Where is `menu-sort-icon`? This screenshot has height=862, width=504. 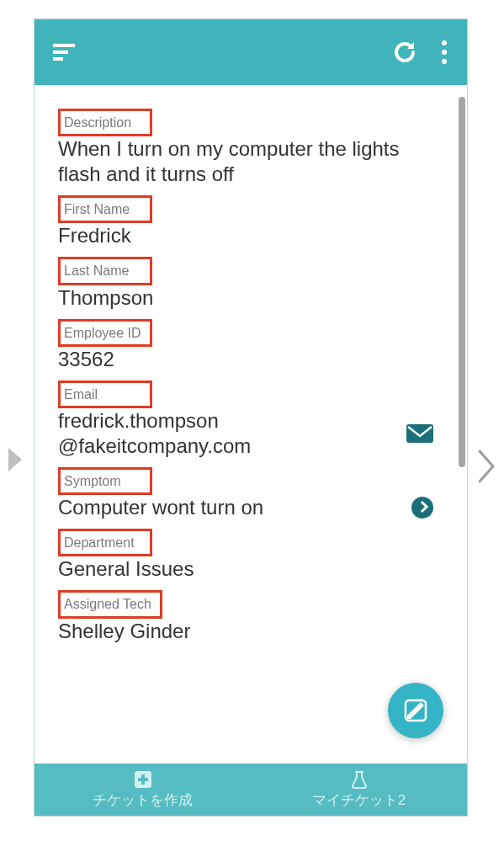 menu-sort-icon is located at coordinates (66, 52).